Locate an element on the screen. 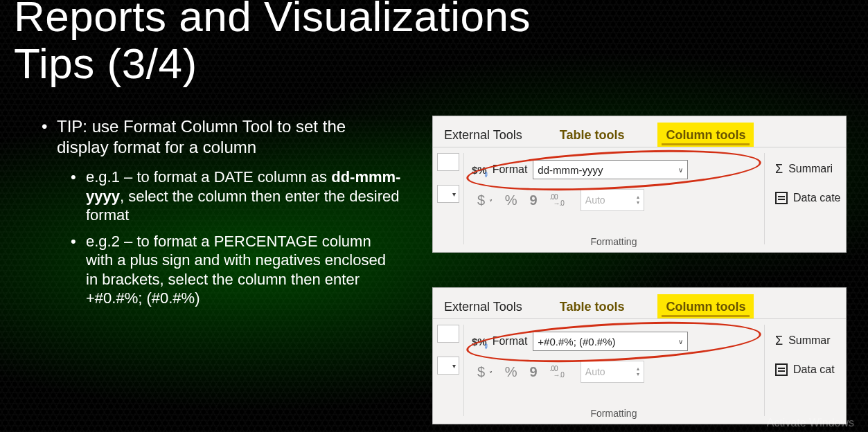 The height and width of the screenshot is (432, 868). format-dropdown: dd-mmm-yyyy ∨ is located at coordinates (610, 170).